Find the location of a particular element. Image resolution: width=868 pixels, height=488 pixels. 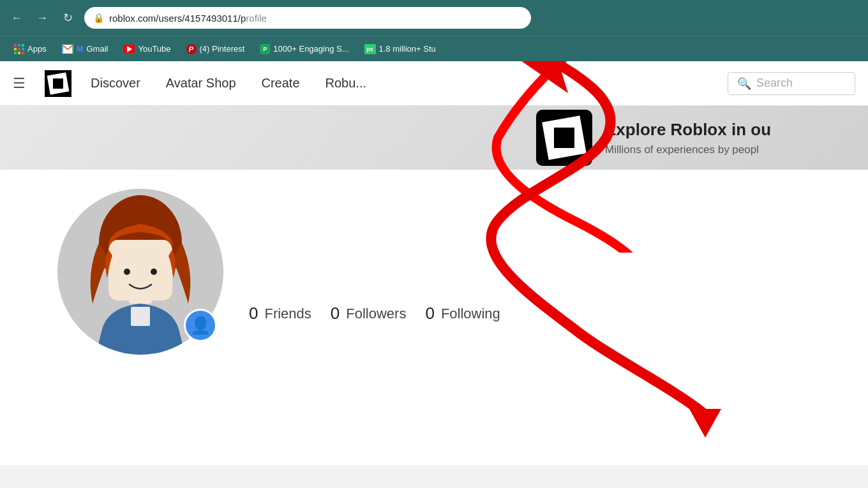

browser-chrome: ← → ↻ 🔒 roblox.com/users/4157493011/prof… is located at coordinates (434, 31).